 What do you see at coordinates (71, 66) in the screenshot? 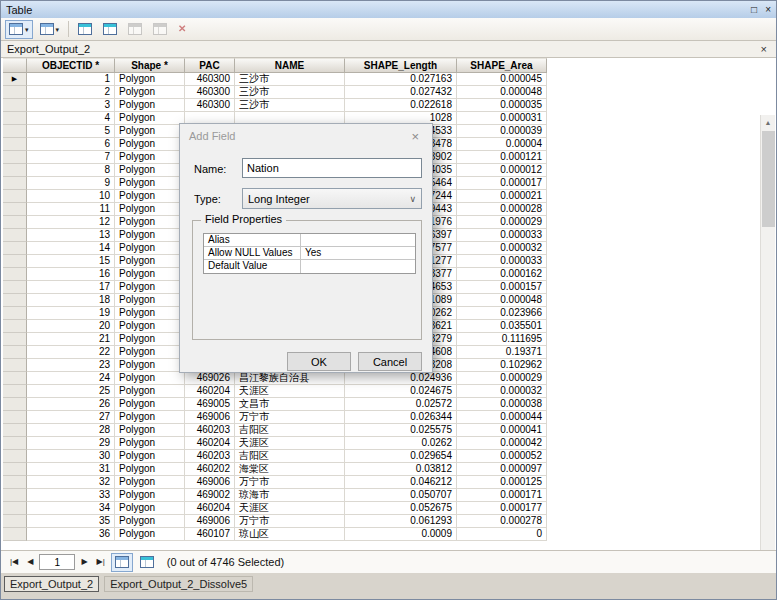
I see `column-header: OBJECTID *` at bounding box center [71, 66].